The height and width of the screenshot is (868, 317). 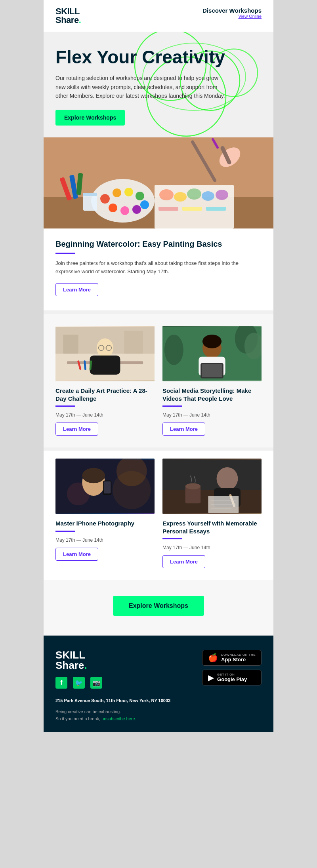 I want to click on card-iphone-title: Master iPhone Photography, so click(x=105, y=523).